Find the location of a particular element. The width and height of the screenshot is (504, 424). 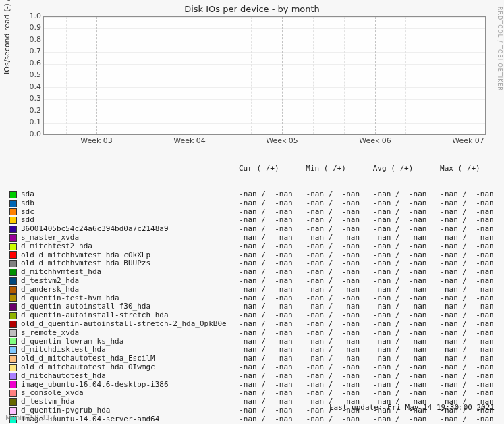

legend-device-name: old_d_quentin-autoinstall-stretch-2_hda_… is located at coordinates (125, 324).